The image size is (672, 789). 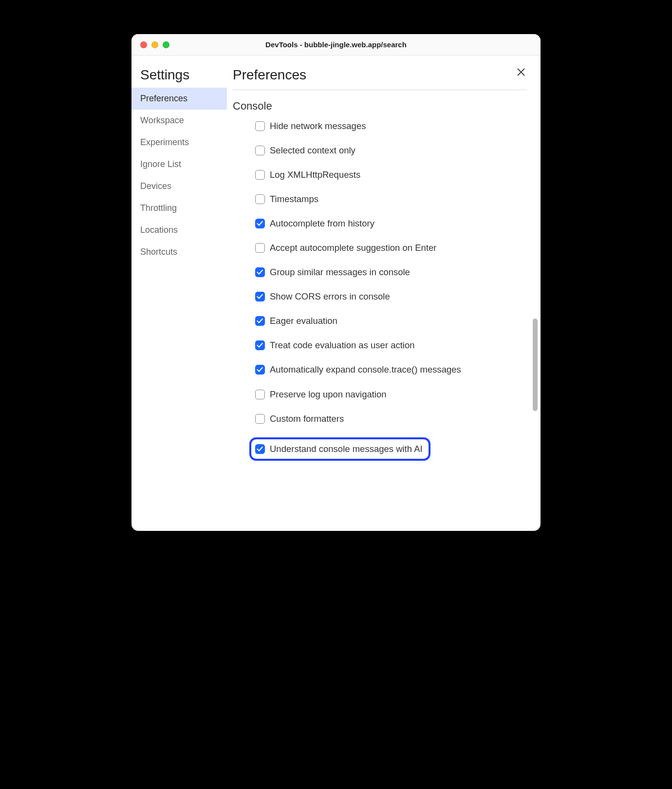 I want to click on sidebar-item-workspace: Workspace, so click(x=179, y=121).